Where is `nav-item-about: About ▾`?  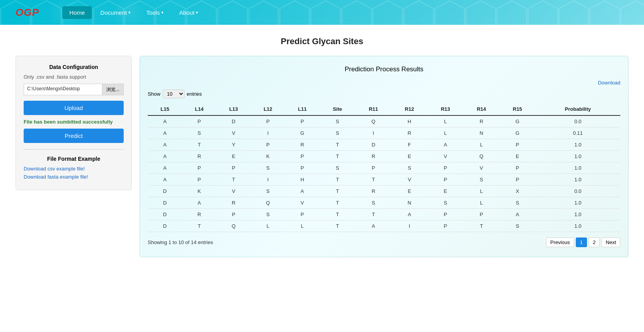 nav-item-about: About ▾ is located at coordinates (188, 12).